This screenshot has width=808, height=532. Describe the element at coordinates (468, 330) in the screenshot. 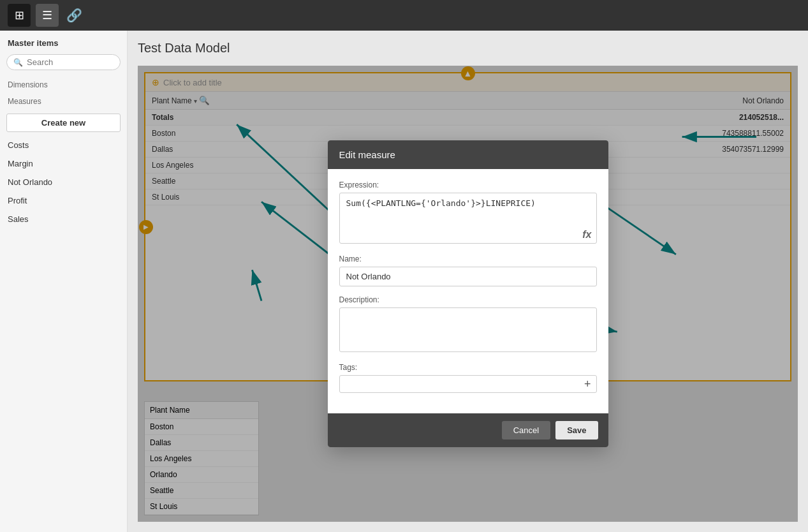

I see `description-input` at that location.